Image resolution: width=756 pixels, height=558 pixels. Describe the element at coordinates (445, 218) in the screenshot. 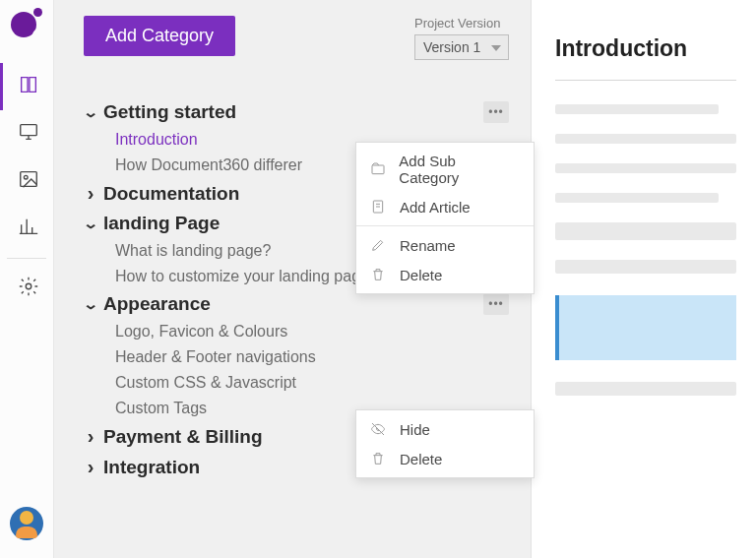

I see `context-menu-category: Add Sub CategoryAdd ArticleRenameDelete` at that location.